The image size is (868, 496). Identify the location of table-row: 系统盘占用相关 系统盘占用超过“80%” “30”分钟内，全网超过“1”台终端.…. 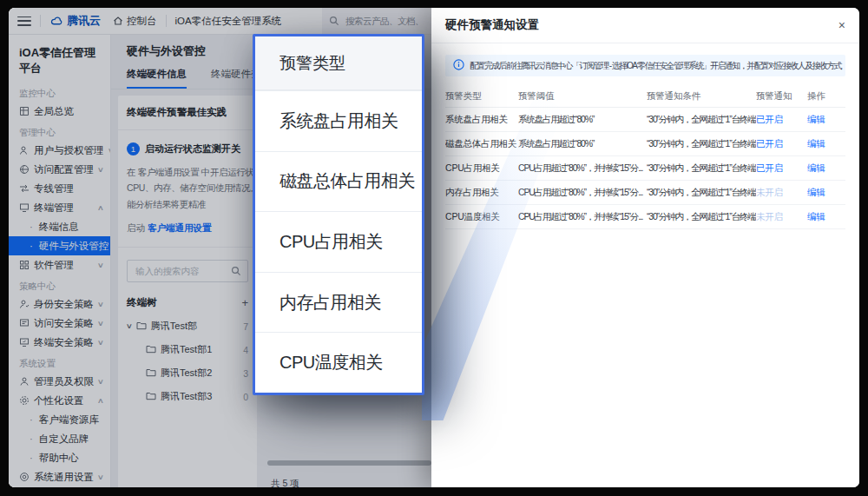
(646, 120).